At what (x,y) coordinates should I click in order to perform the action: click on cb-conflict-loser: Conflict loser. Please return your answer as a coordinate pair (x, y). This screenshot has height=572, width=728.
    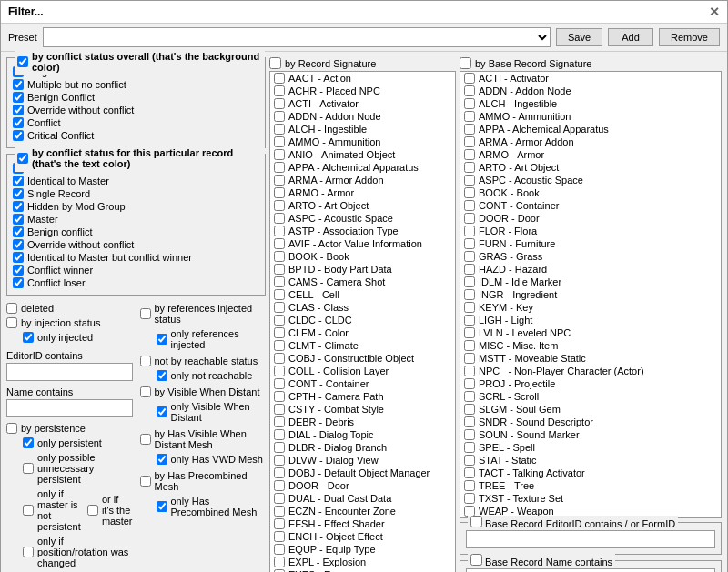
    Looking at the image, I should click on (136, 283).